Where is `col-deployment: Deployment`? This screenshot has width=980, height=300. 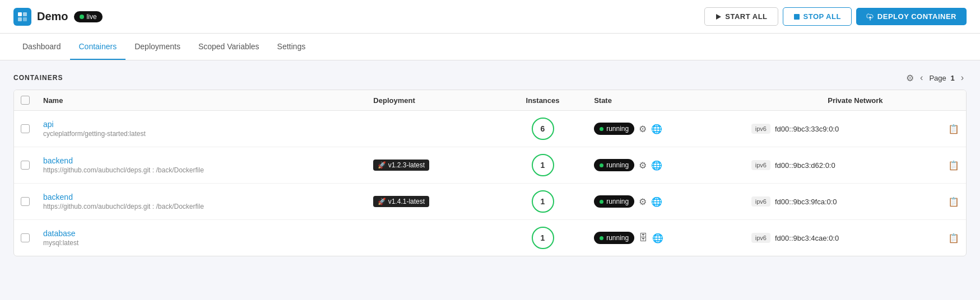 col-deployment: Deployment is located at coordinates (433, 101).